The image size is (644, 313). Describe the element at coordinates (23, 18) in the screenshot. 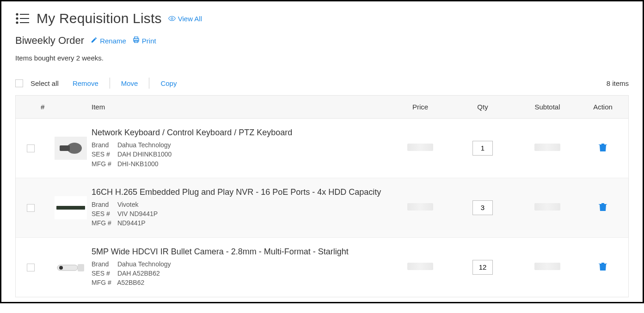

I see `list-icon` at that location.